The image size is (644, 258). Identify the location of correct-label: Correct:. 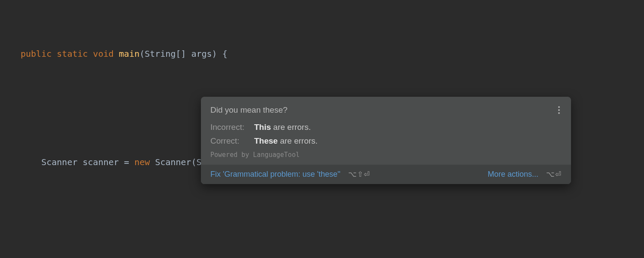
(229, 141).